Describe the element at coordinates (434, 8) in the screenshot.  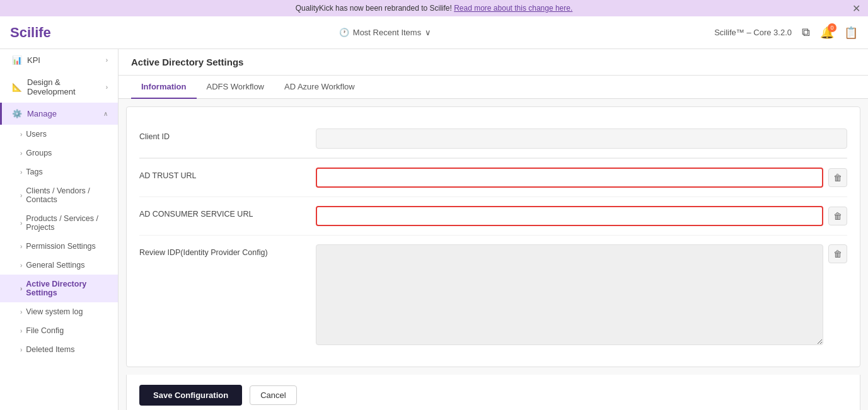
I see `announcement-banner: QualityKick has now been rebranded to Sc…` at that location.